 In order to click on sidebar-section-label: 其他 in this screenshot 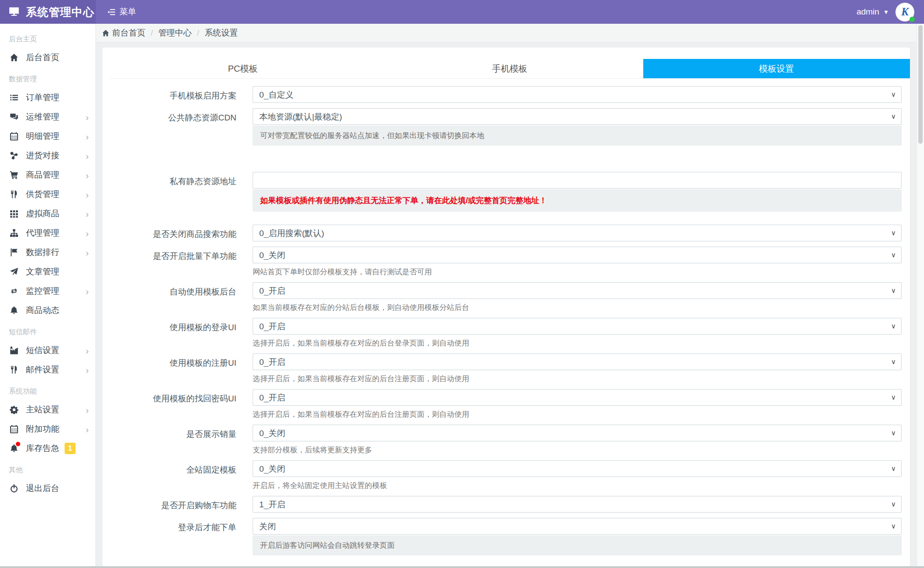, I will do `click(47, 469)`.